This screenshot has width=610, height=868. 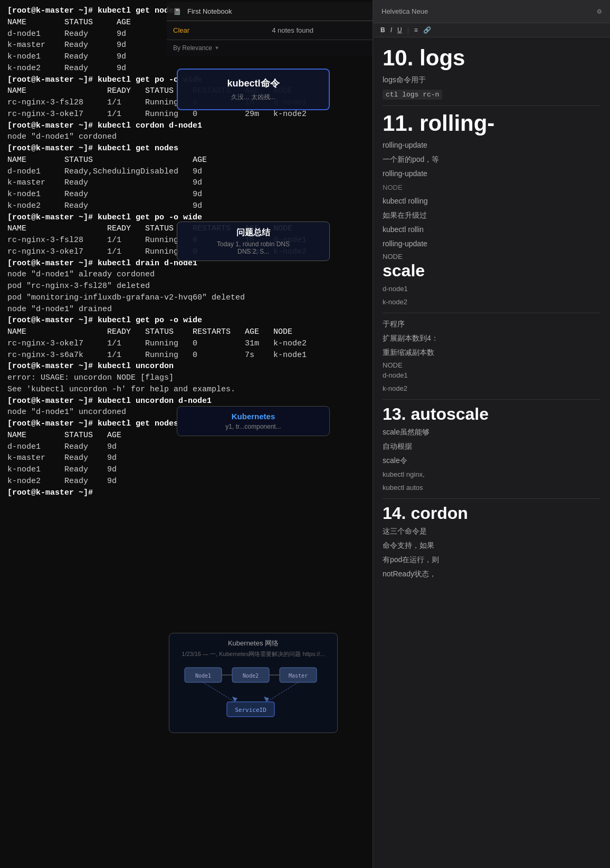 I want to click on card-issues-title: 问题总结, so click(x=253, y=233).